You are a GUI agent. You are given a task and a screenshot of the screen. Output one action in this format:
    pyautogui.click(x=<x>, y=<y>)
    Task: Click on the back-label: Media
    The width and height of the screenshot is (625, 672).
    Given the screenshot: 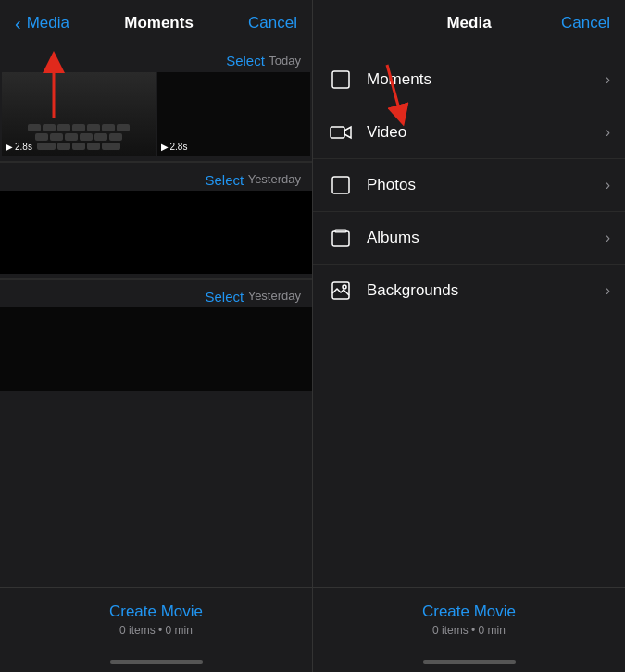 What is the action you would take?
    pyautogui.click(x=48, y=23)
    